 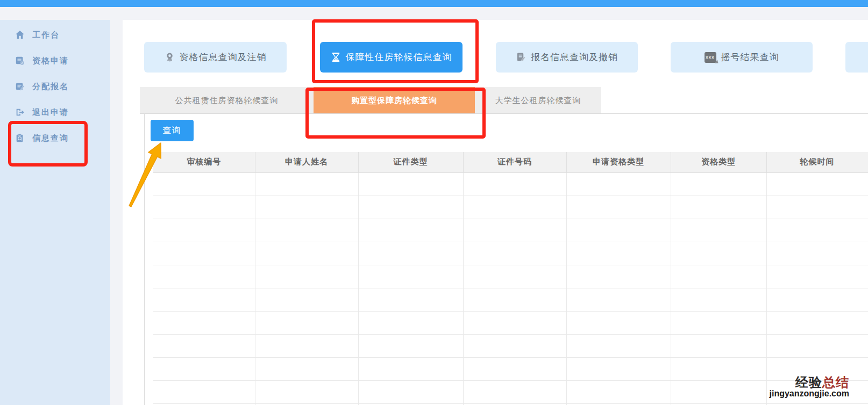 I want to click on sidebar-item-info-query: 信息查询, so click(x=55, y=138).